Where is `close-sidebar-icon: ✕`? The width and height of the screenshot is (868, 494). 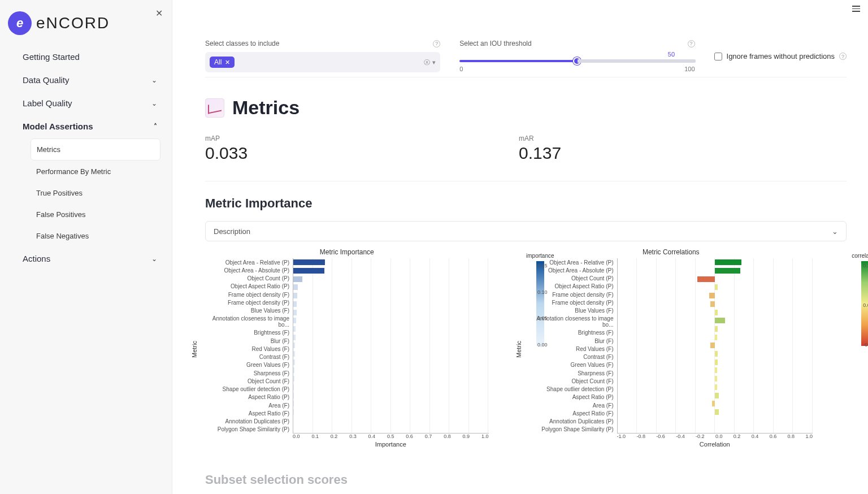
close-sidebar-icon: ✕ is located at coordinates (159, 14).